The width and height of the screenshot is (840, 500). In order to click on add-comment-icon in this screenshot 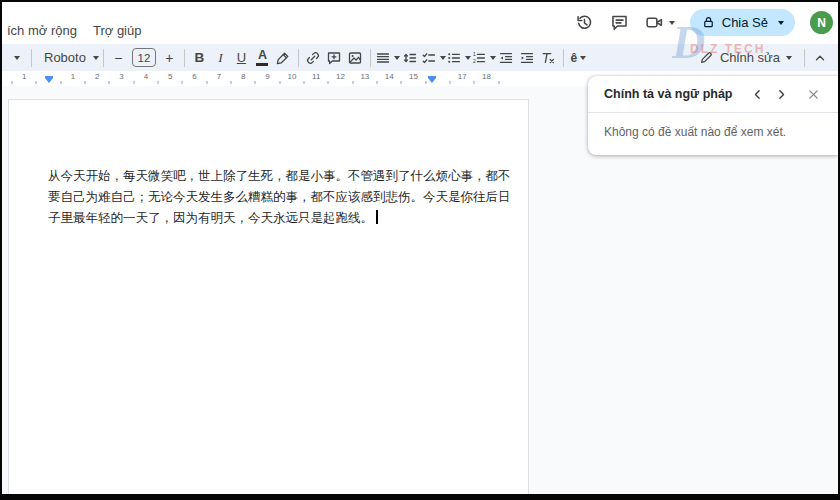, I will do `click(334, 58)`.